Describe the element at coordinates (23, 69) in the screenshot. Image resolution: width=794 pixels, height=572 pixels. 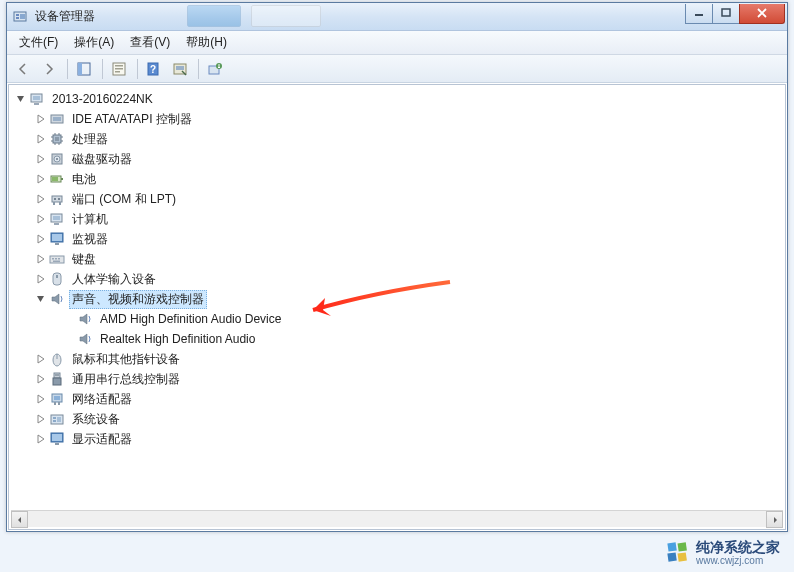
I see `back-button` at that location.